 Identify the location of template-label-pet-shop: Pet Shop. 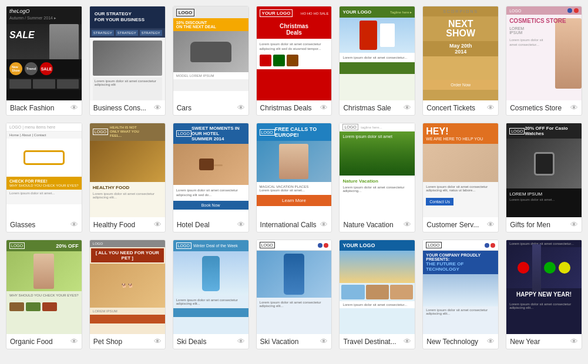
(108, 342).